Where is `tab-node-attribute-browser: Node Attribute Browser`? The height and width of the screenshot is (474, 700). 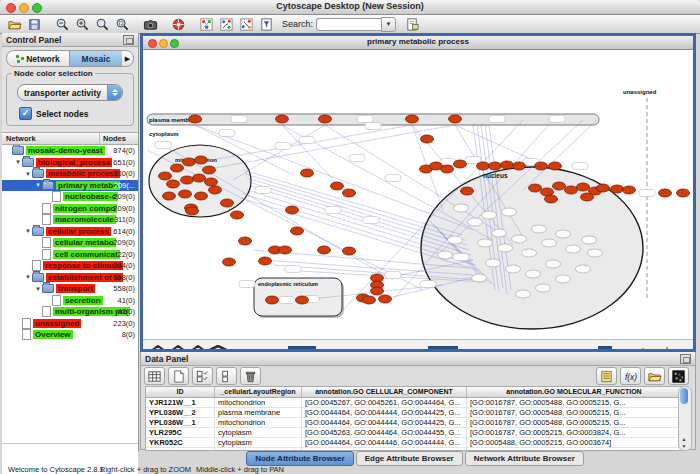 tab-node-attribute-browser: Node Attribute Browser is located at coordinates (300, 458).